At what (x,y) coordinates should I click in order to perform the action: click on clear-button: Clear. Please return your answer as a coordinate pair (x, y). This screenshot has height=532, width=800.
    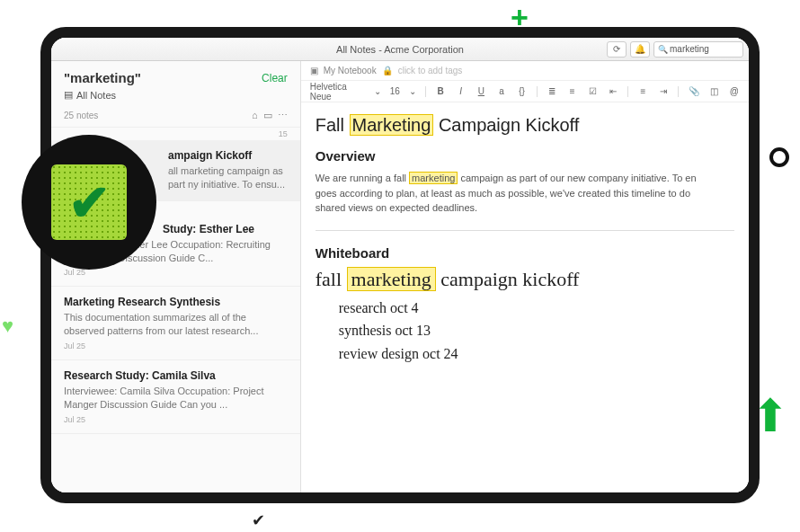
    Looking at the image, I should click on (275, 78).